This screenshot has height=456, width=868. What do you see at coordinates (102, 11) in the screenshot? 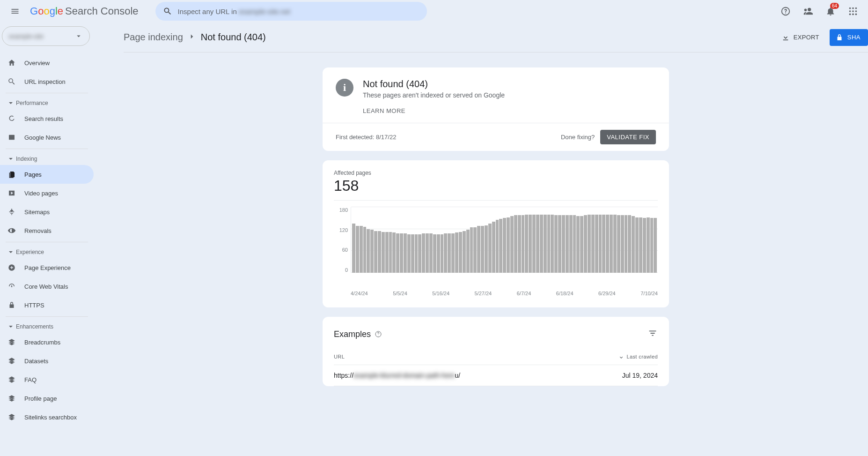
I see `product-name: Search Console` at bounding box center [102, 11].